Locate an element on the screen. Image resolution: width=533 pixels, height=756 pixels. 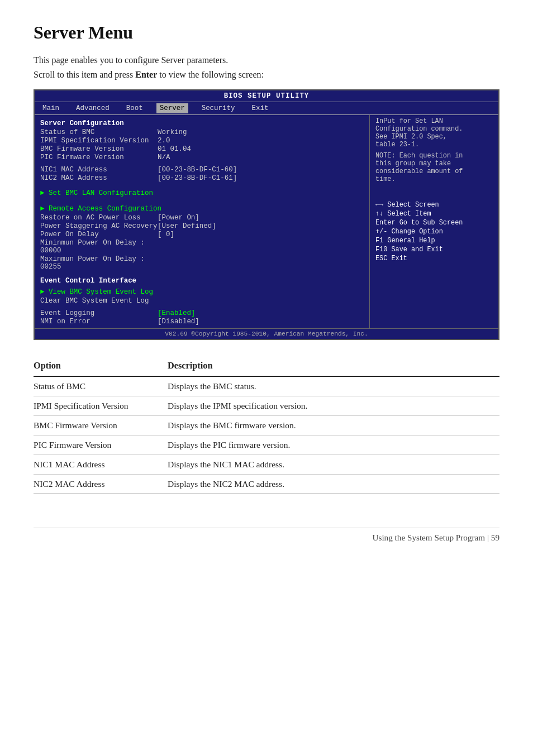
bios-label-nmi: NMI on Error is located at coordinates (99, 322).